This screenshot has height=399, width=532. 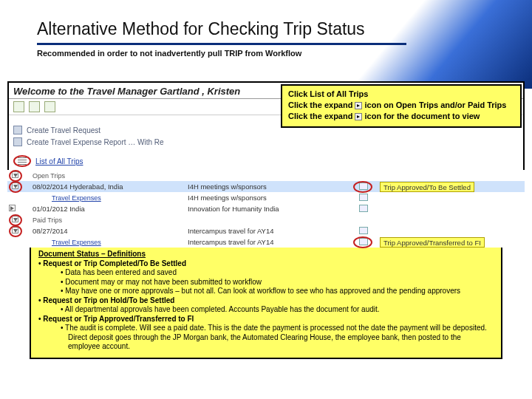 What do you see at coordinates (266, 282) in the screenshot?
I see `definition-item: Document may or may not have been submit…` at bounding box center [266, 282].